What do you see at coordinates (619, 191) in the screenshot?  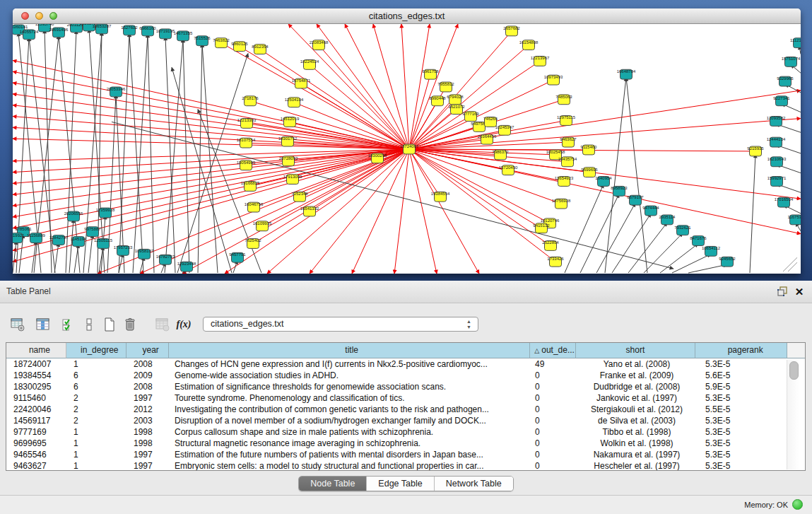 I see `graph-node: 8958923` at bounding box center [619, 191].